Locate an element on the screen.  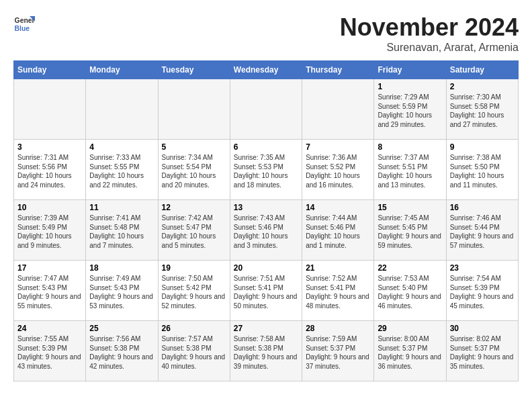
table-row: 25Sunrise: 7:56 AM Sunset: 5:38 PM Dayli… is located at coordinates (122, 351).